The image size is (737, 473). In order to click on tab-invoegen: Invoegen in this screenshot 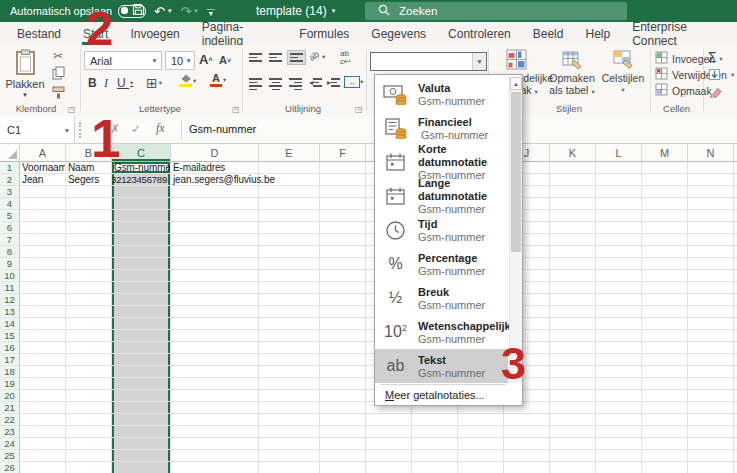, I will do `click(154, 34)`.